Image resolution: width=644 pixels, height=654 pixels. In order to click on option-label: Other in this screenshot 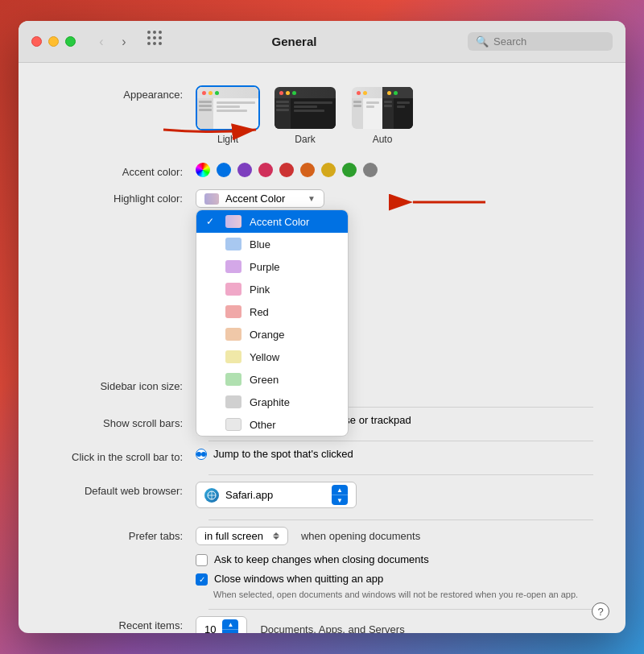, I will do `click(262, 425)`.